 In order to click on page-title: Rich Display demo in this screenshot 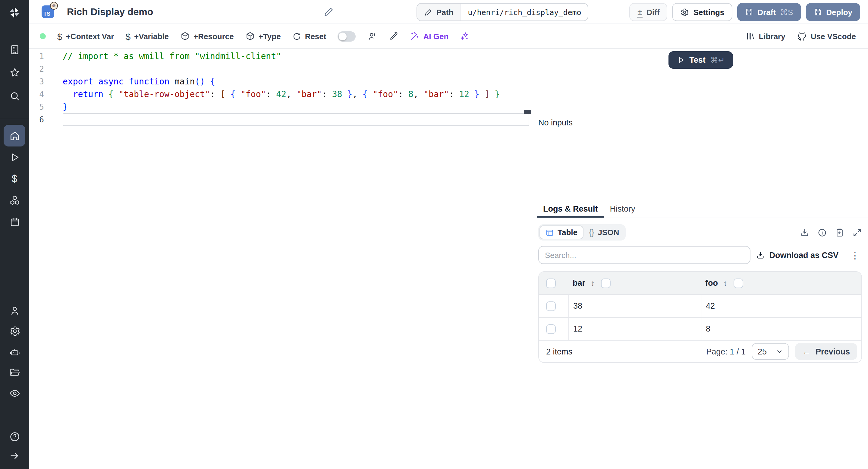, I will do `click(110, 12)`.